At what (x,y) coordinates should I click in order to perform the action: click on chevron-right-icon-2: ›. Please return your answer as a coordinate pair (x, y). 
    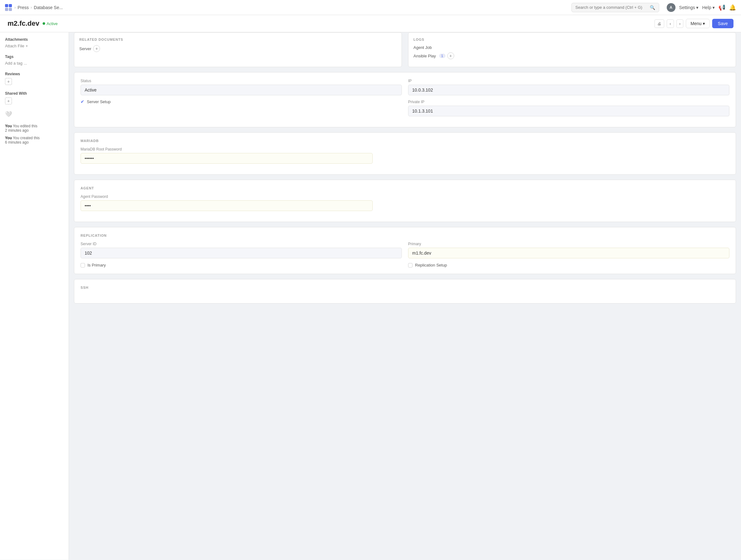
    Looking at the image, I should click on (31, 7).